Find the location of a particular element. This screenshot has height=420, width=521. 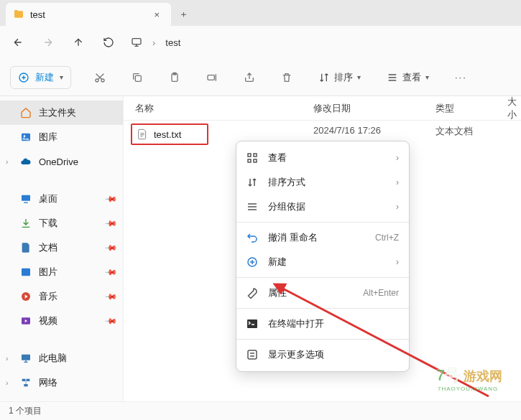

monitor-icon is located at coordinates (137, 42).